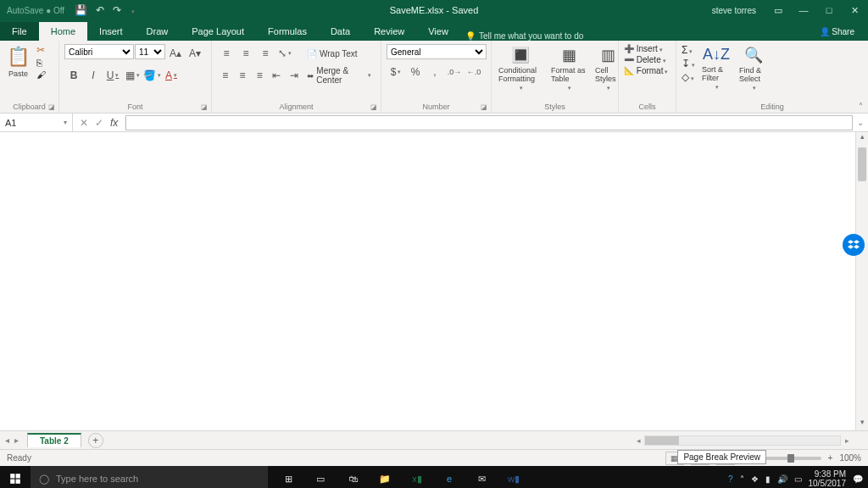 The height and width of the screenshot is (488, 868). What do you see at coordinates (862, 139) in the screenshot?
I see `scroll-up-icon: ▴` at bounding box center [862, 139].